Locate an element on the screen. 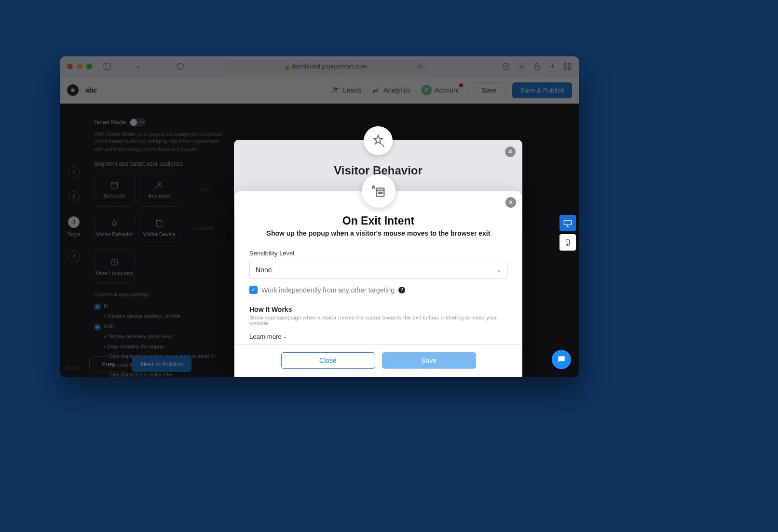 This screenshot has width=778, height=532. exit-intent-modal: ✕ On Exit Intent Show up the popup when … is located at coordinates (378, 284).